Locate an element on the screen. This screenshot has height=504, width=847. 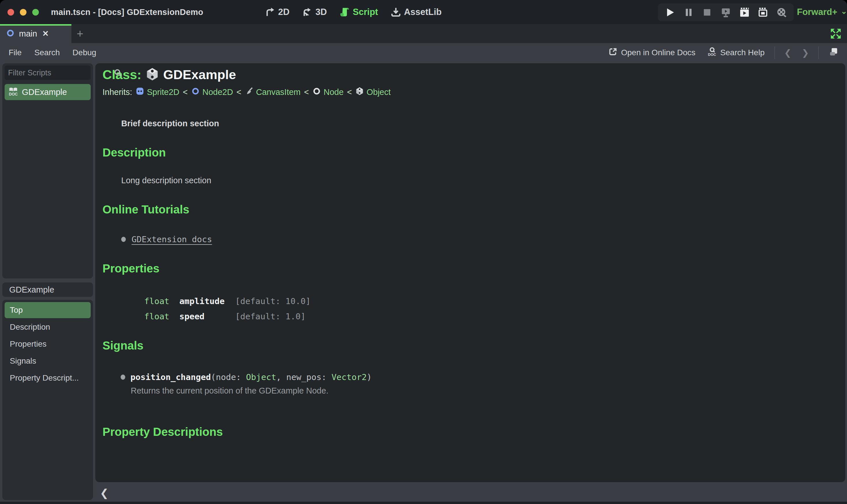
close-window-button is located at coordinates (11, 12).